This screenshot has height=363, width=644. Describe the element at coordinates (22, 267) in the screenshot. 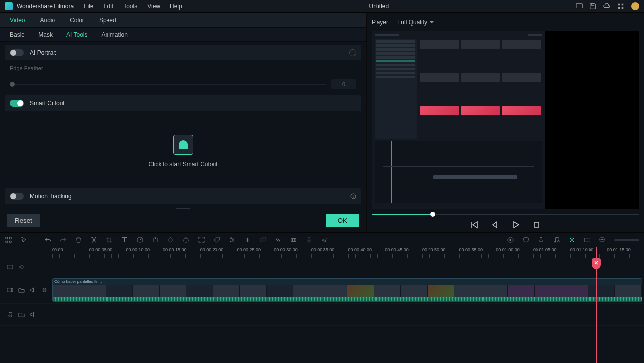

I see `auto-ripple-icon` at that location.